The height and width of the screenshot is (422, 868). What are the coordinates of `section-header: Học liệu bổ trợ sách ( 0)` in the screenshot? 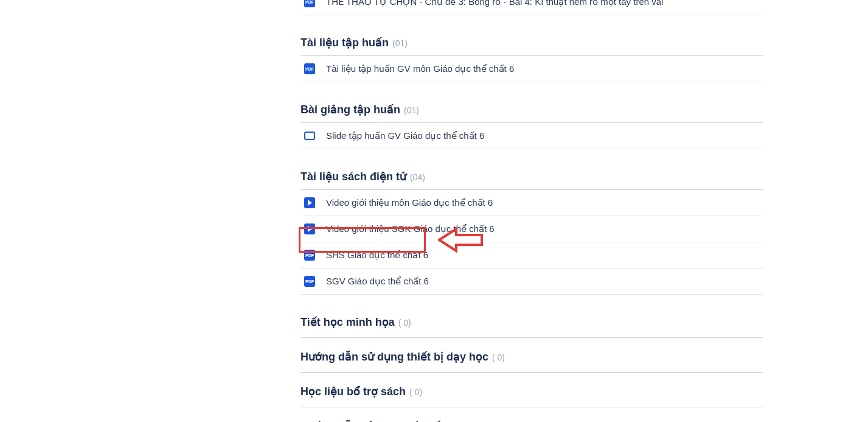 It's located at (532, 390).